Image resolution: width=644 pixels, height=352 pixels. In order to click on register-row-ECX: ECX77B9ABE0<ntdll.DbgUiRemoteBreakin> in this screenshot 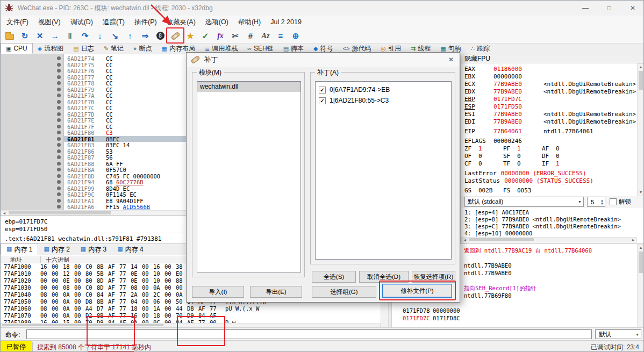, I will do `click(549, 84)`.